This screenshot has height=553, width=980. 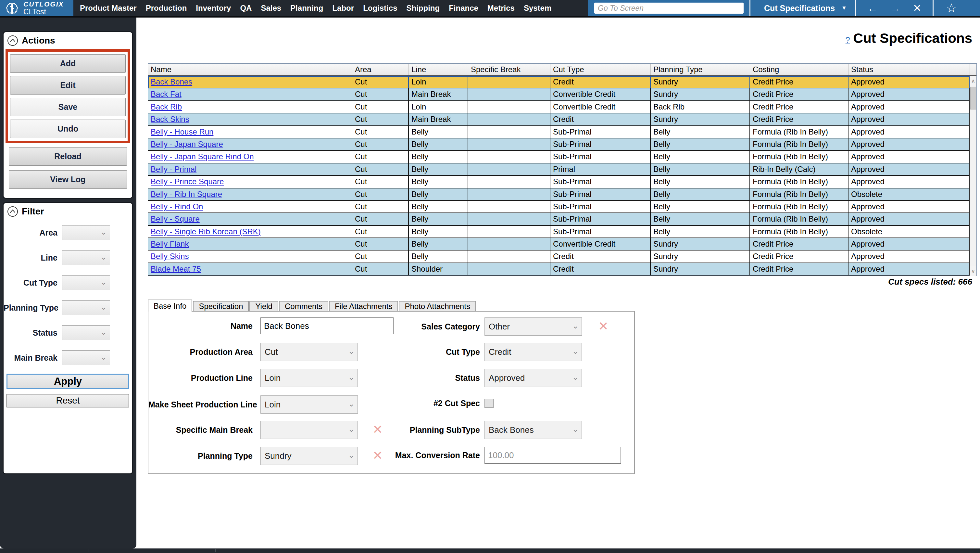 What do you see at coordinates (973, 98) in the screenshot?
I see `scrollbar-thumb` at bounding box center [973, 98].